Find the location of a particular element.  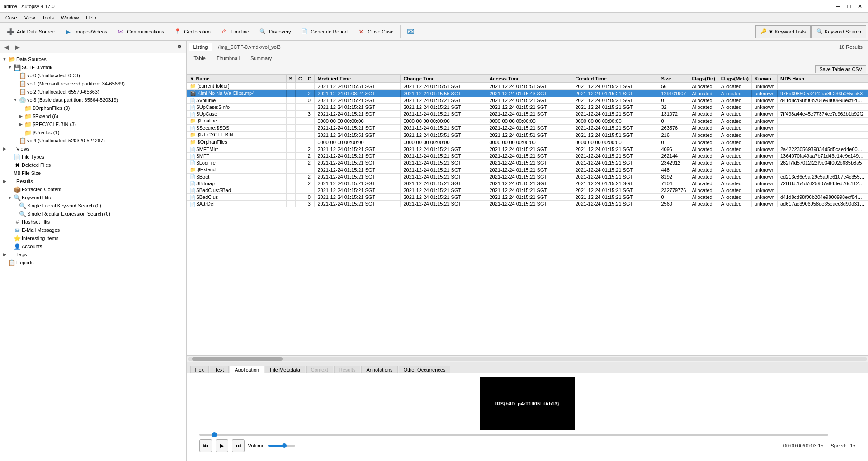

tree-item-keyword-hits: ▶ 🔍 Keyword Hits is located at coordinates (93, 198).